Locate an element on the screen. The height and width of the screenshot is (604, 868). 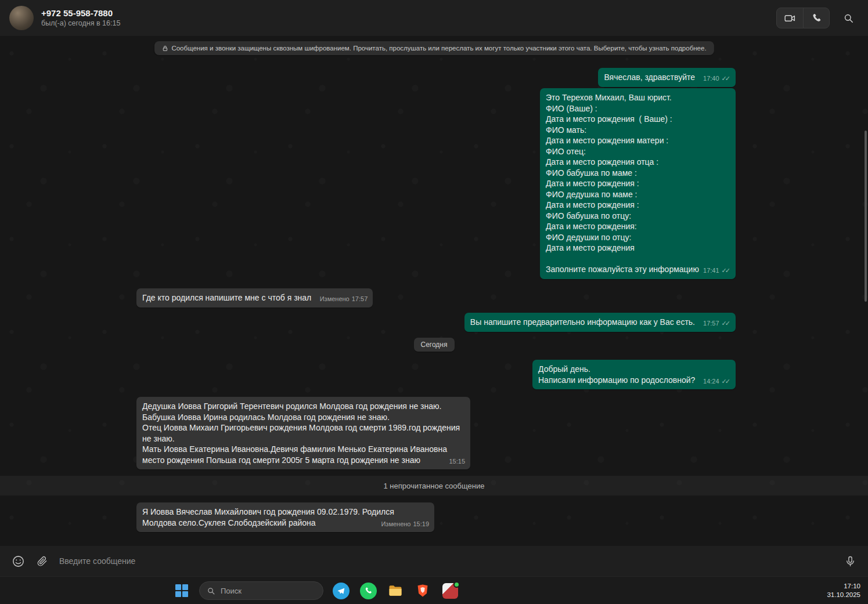
message-incoming: Где кто родился напишите мне с чтоб я зн… is located at coordinates (254, 298).